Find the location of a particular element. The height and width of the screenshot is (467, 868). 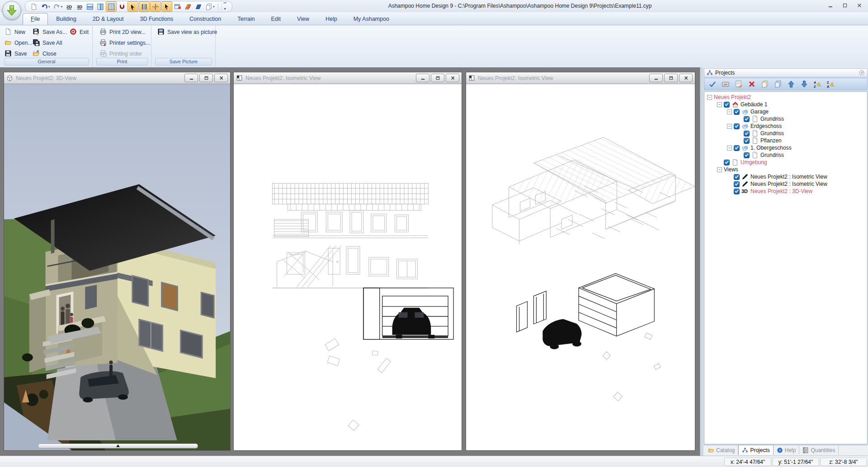

view-2d-icon: 2D is located at coordinates (69, 6).